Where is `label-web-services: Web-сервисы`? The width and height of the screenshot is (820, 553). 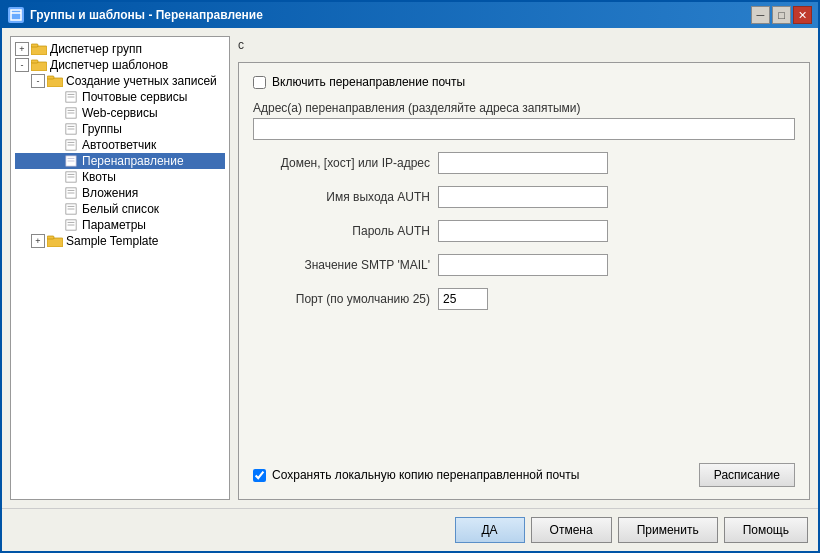 label-web-services: Web-сервисы is located at coordinates (120, 113).